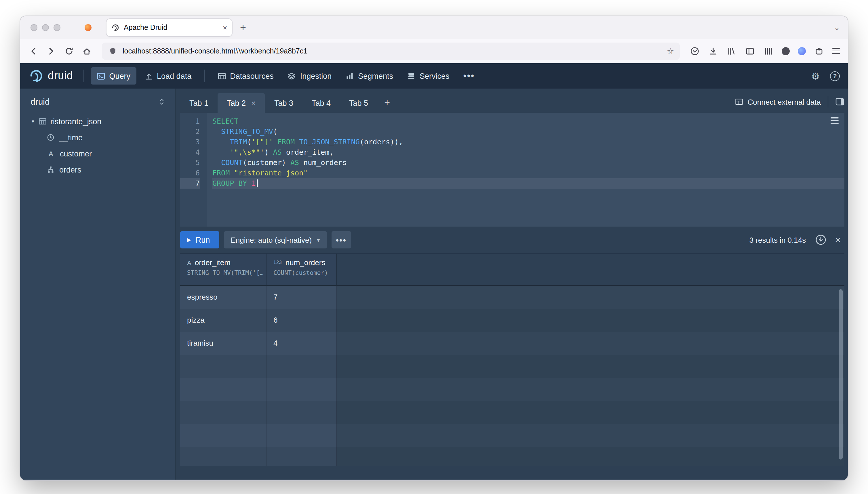 This screenshot has width=868, height=494. I want to click on code-line: TRIM('["]' FROM TO_JSON_STRING(orders)),, so click(528, 142).